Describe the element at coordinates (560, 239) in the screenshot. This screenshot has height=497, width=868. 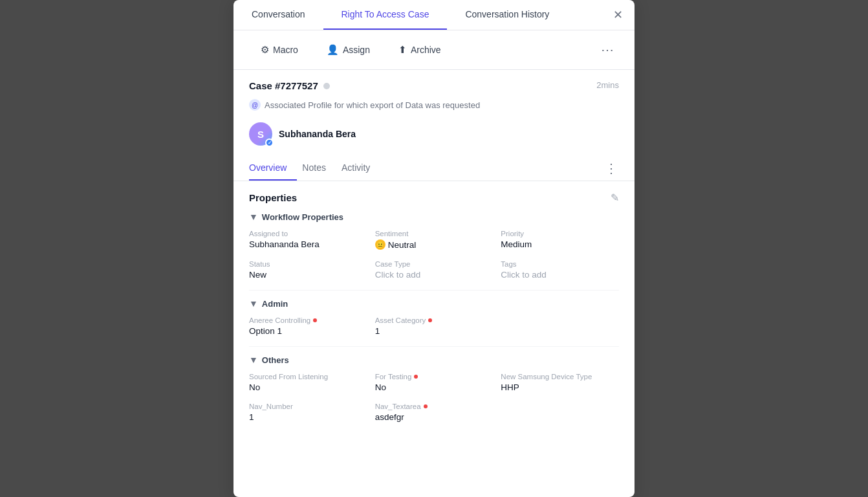
I see `priority-field: Priority Medium` at that location.